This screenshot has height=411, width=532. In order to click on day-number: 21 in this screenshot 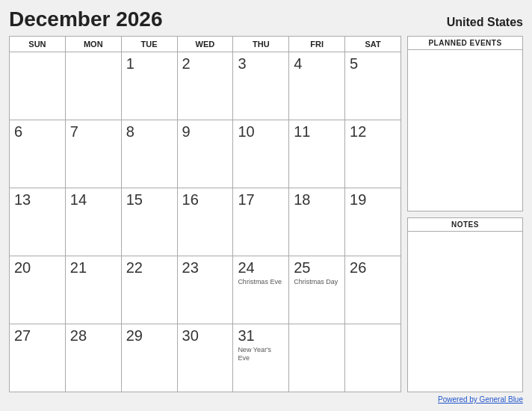, I will do `click(93, 268)`.